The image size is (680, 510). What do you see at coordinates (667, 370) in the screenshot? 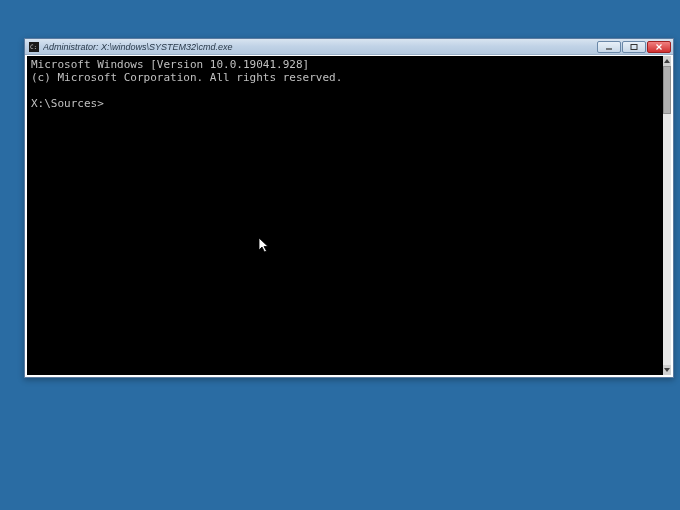
I see `scroll-down-arrow` at bounding box center [667, 370].